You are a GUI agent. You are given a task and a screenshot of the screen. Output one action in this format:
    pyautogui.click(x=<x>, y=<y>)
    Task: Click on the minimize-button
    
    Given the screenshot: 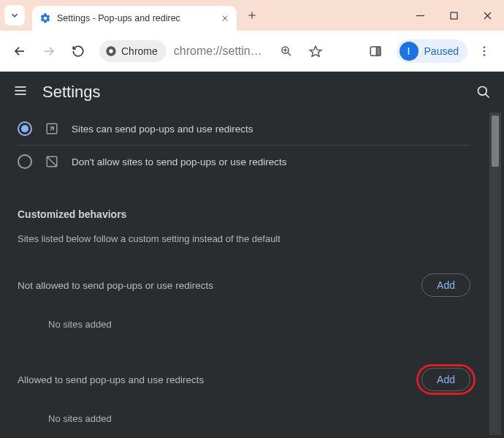 What is the action you would take?
    pyautogui.click(x=420, y=15)
    